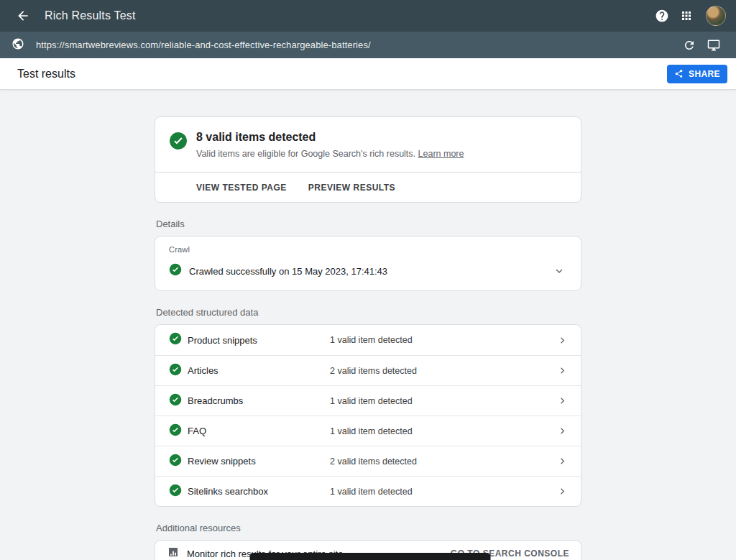 This screenshot has height=560, width=736. I want to click on results-bar: Test results SHARE, so click(368, 74).